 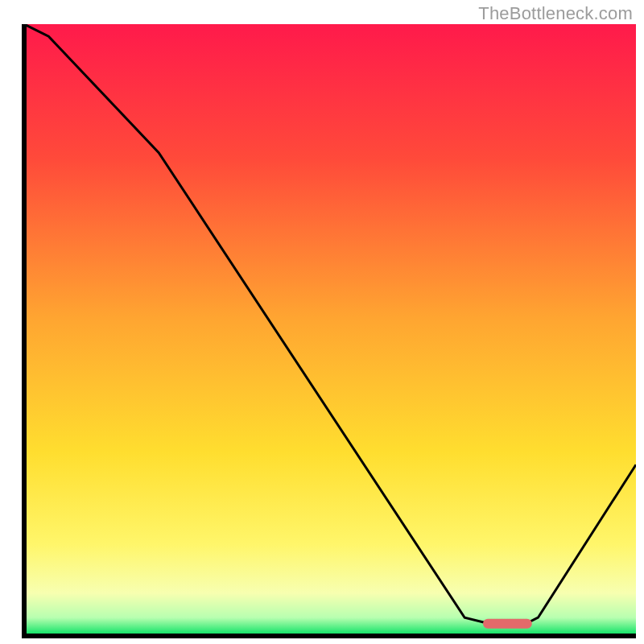 I want to click on watermark-text: TheBottleneck.com, so click(x=555, y=14).